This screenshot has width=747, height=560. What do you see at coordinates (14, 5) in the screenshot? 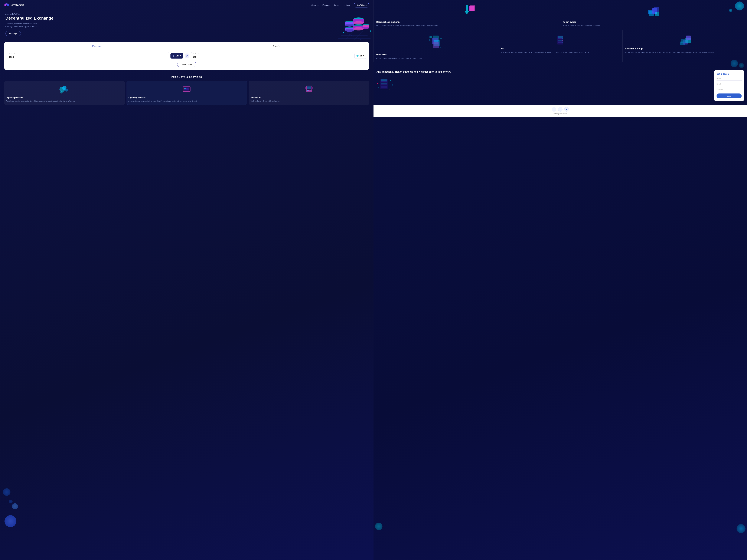
I see `logo: Cryptomart` at bounding box center [14, 5].